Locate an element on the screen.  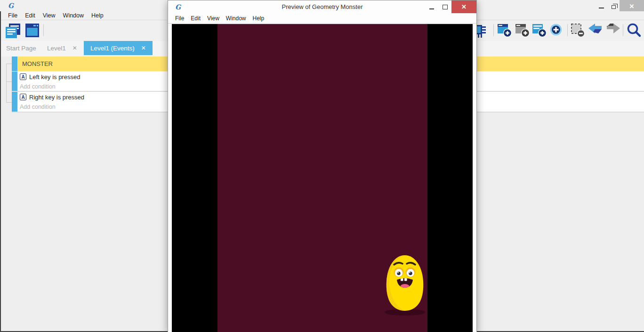
events-sheet-icon is located at coordinates (13, 31).